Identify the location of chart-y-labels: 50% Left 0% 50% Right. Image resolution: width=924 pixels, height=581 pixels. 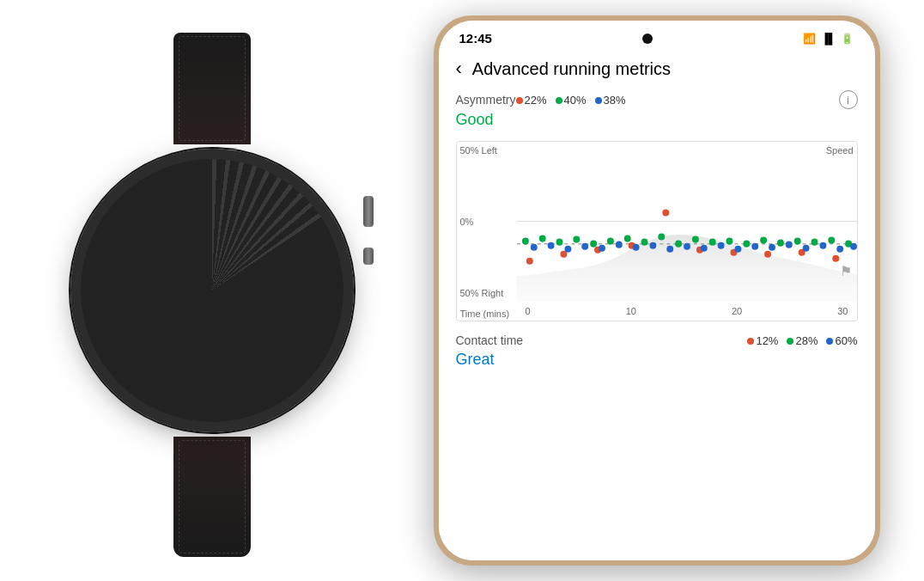
(487, 222).